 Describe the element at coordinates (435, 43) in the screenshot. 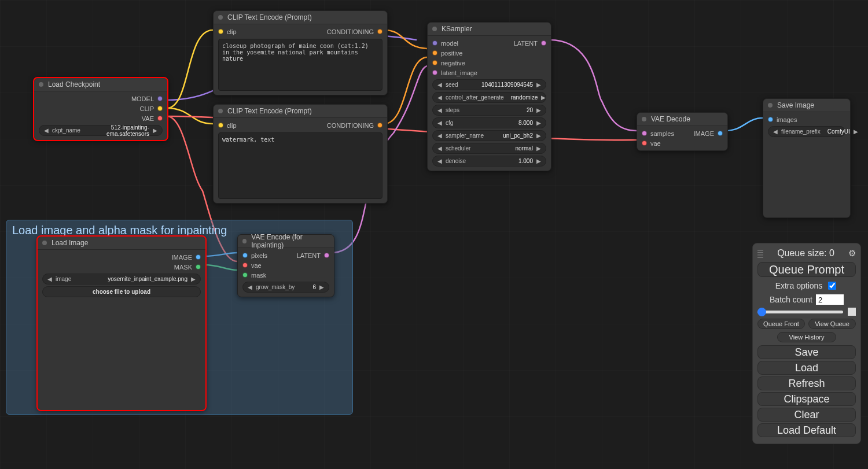

I see `port-in-model` at that location.